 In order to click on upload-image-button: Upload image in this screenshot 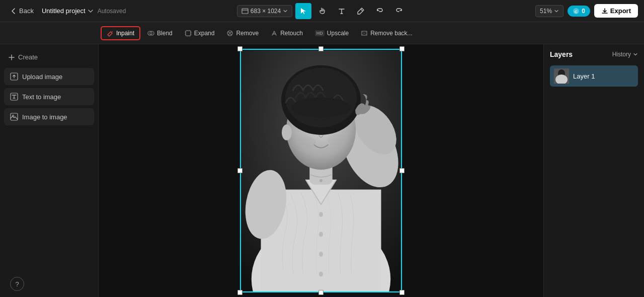, I will do `click(49, 77)`.